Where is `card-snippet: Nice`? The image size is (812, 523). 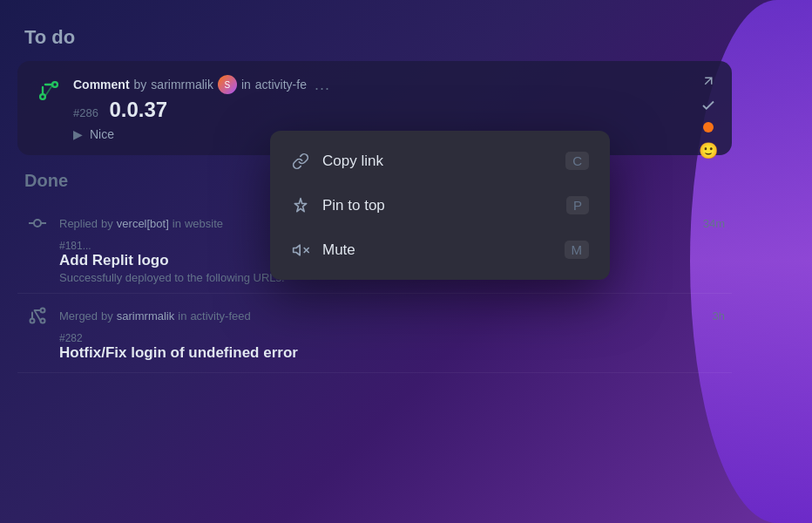 card-snippet: Nice is located at coordinates (102, 134).